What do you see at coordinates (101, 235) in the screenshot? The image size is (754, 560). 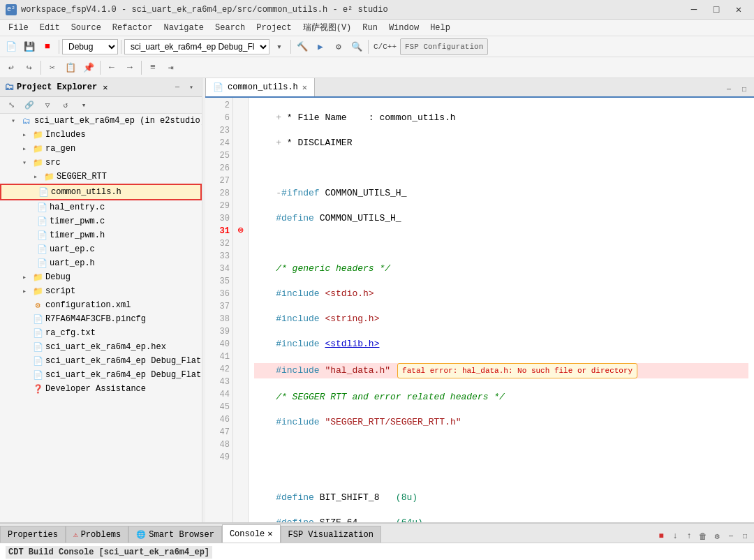 I see `tree-timer-pwm-h: 📄 timer_pwm.h` at bounding box center [101, 235].